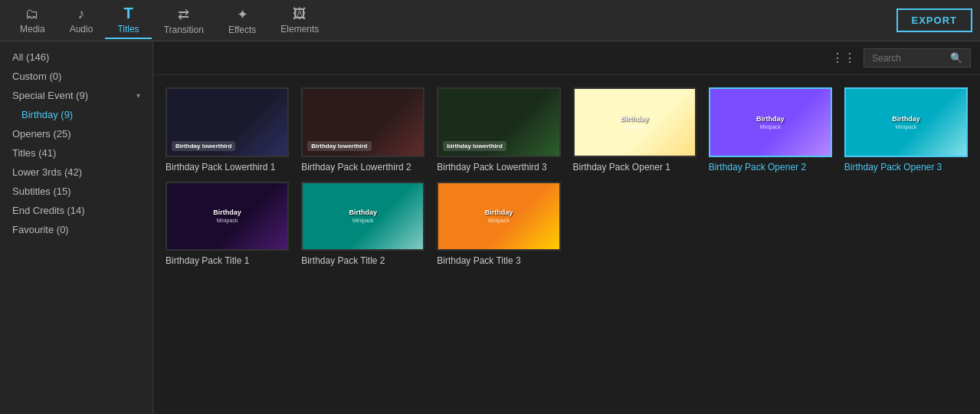  I want to click on thumb-lowerthird2: Birthday lowerthird, so click(363, 123).